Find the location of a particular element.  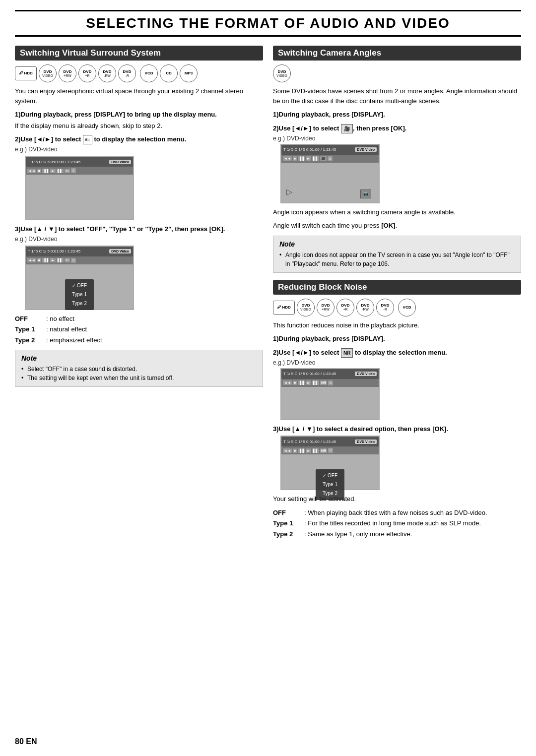

dvd-screen-reducing-s3: T 1/ 5 C 1/ 5 0:01:00 / 1:23:45 DVD Vide… is located at coordinates (330, 463).